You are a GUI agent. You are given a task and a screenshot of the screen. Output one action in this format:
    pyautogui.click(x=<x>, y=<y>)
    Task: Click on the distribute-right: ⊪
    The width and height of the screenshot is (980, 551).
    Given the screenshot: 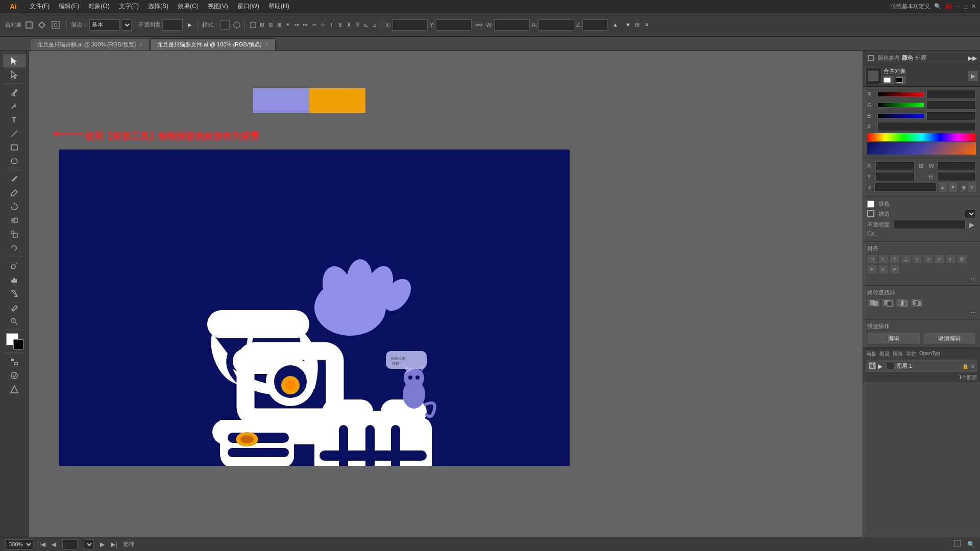 What is the action you would take?
    pyautogui.click(x=962, y=259)
    